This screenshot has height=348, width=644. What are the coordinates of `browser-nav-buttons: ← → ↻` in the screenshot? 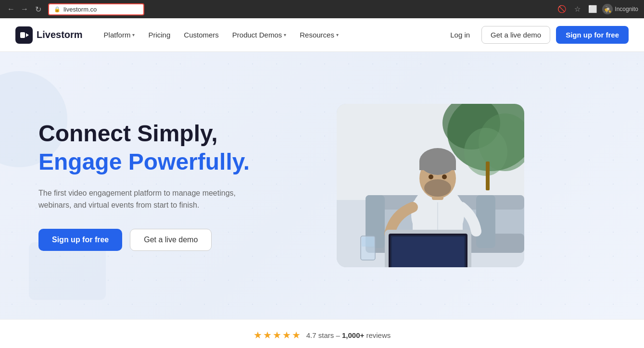 It's located at (25, 9).